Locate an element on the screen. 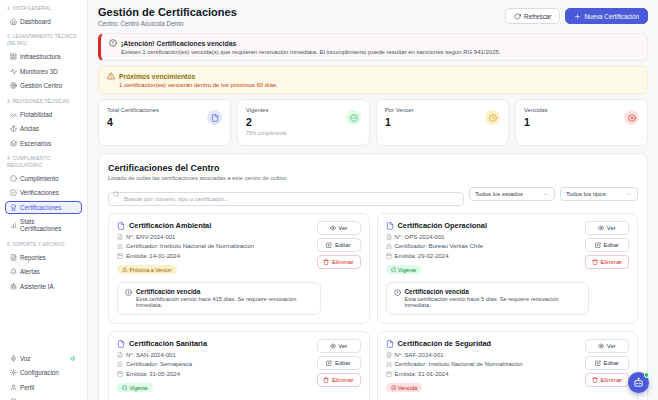 The width and height of the screenshot is (658, 400). sidebar-item-label: Voz is located at coordinates (26, 358).